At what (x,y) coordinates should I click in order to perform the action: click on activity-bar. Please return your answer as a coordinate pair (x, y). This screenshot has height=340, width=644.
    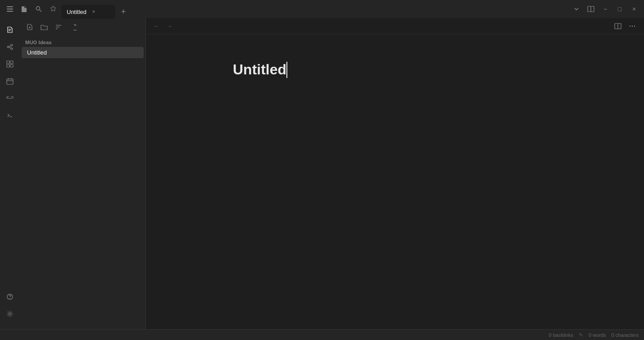
    Looking at the image, I should click on (10, 174).